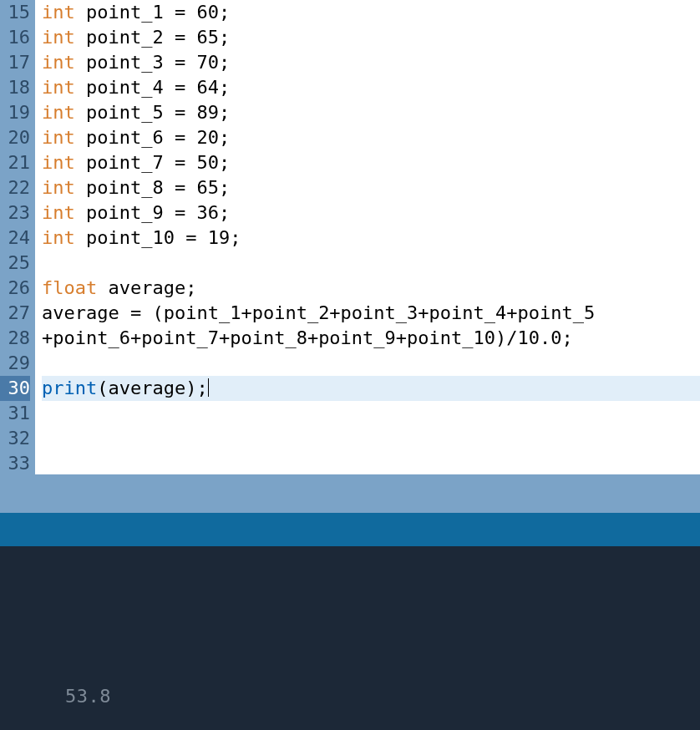 The image size is (700, 730). Describe the element at coordinates (15, 63) in the screenshot. I see `line-number: 17` at that location.